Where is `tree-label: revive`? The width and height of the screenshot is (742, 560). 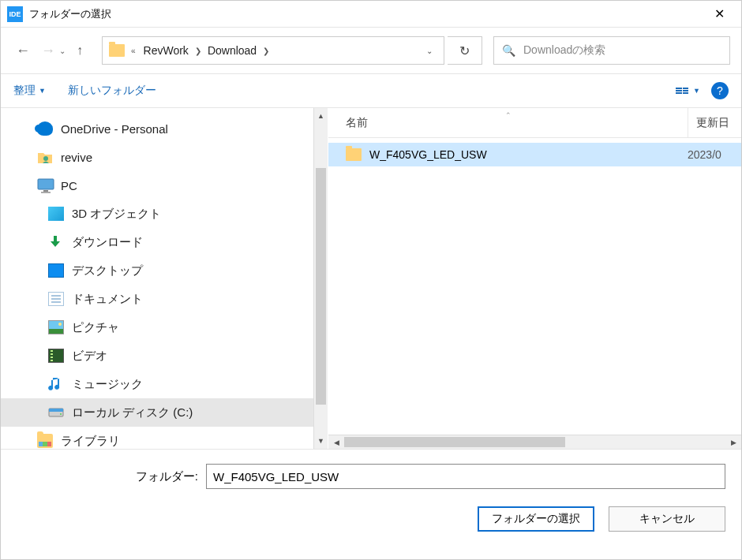
tree-label: revive is located at coordinates (77, 158).